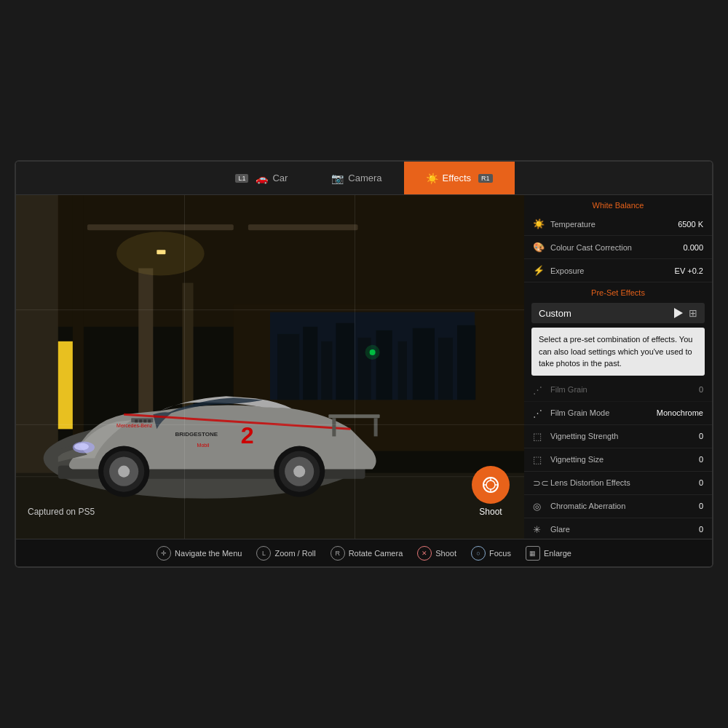  I want to click on focus-label: Focus, so click(500, 553).